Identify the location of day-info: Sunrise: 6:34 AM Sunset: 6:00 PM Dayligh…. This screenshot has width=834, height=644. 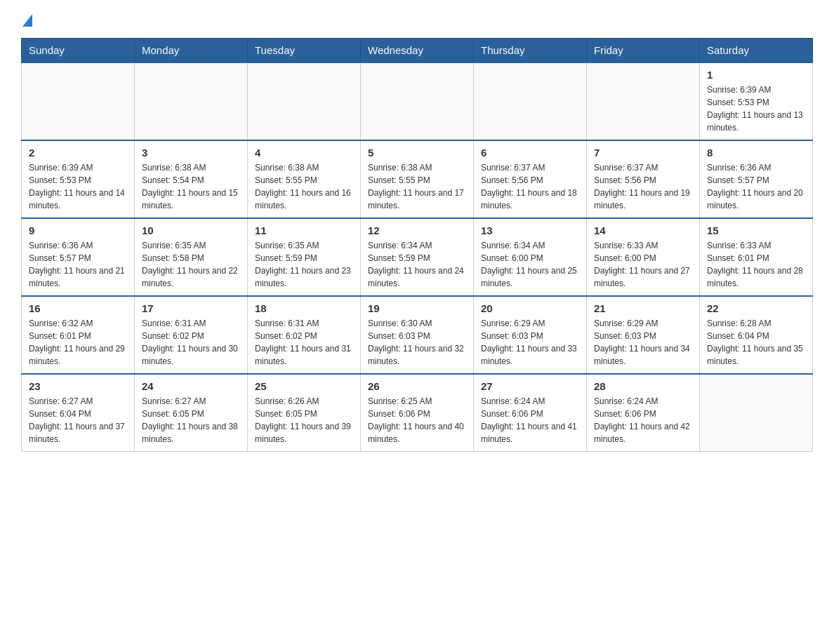
(530, 264).